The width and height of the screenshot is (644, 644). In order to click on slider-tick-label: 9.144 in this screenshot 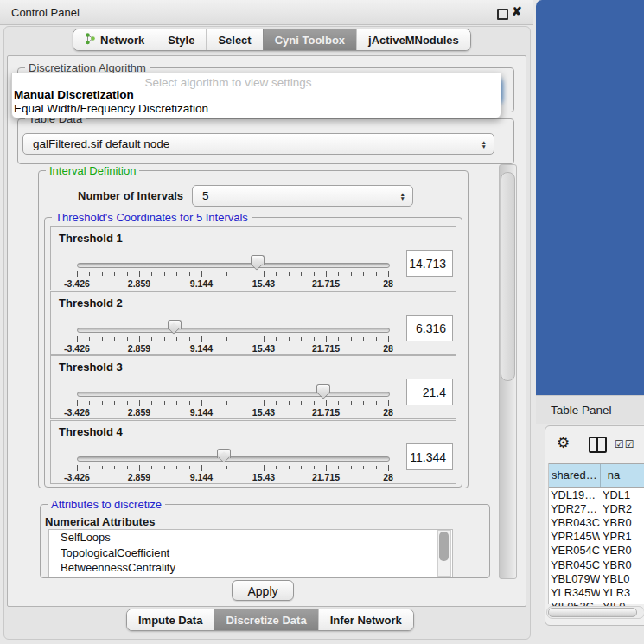, I will do `click(201, 284)`.